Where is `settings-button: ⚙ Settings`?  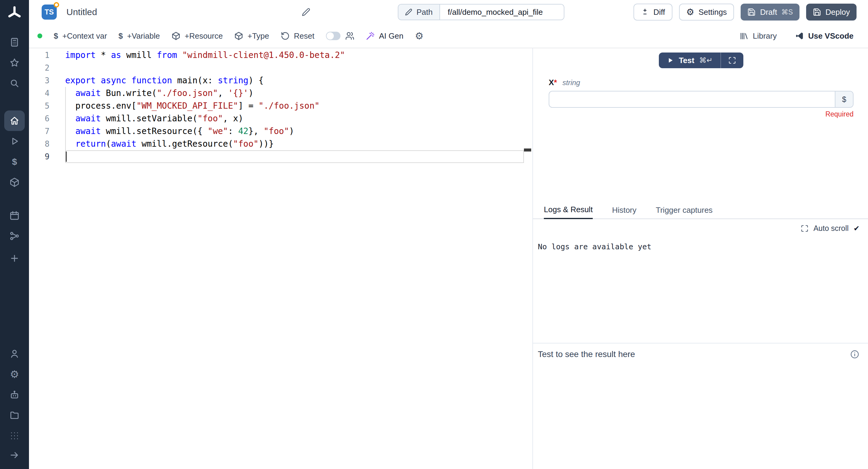
settings-button: ⚙ Settings is located at coordinates (707, 12).